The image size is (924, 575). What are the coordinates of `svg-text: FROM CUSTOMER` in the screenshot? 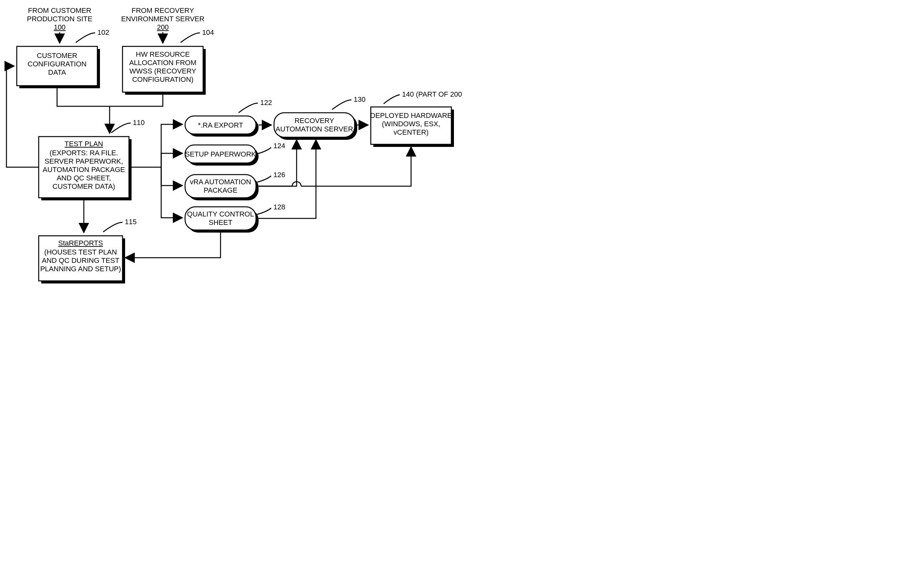 It's located at (60, 11).